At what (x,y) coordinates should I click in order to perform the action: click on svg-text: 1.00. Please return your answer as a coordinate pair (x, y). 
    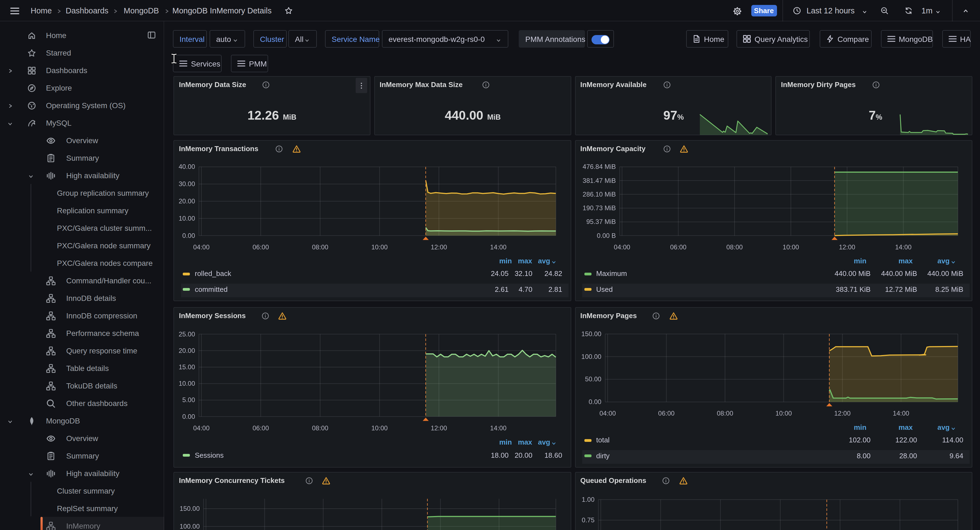
    Looking at the image, I should click on (588, 500).